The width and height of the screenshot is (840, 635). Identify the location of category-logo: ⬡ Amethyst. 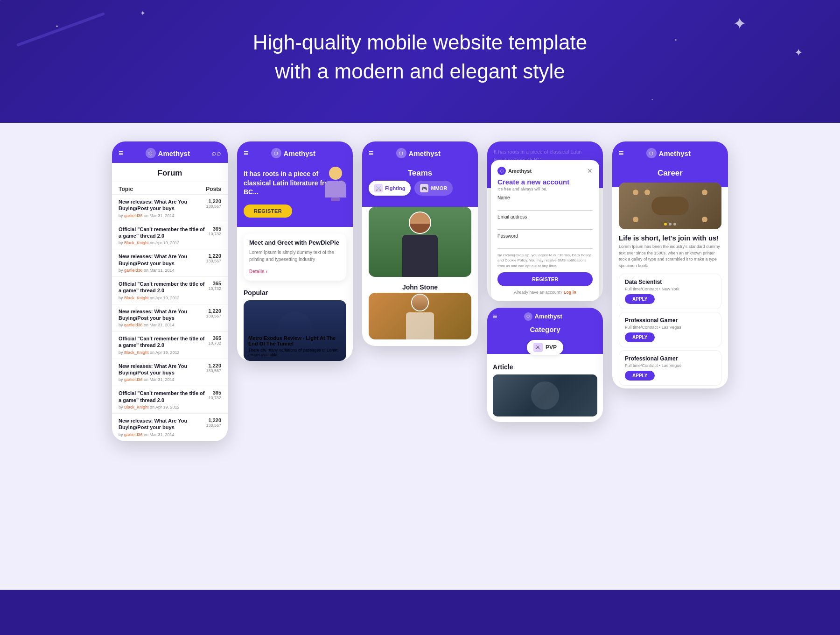
(543, 317).